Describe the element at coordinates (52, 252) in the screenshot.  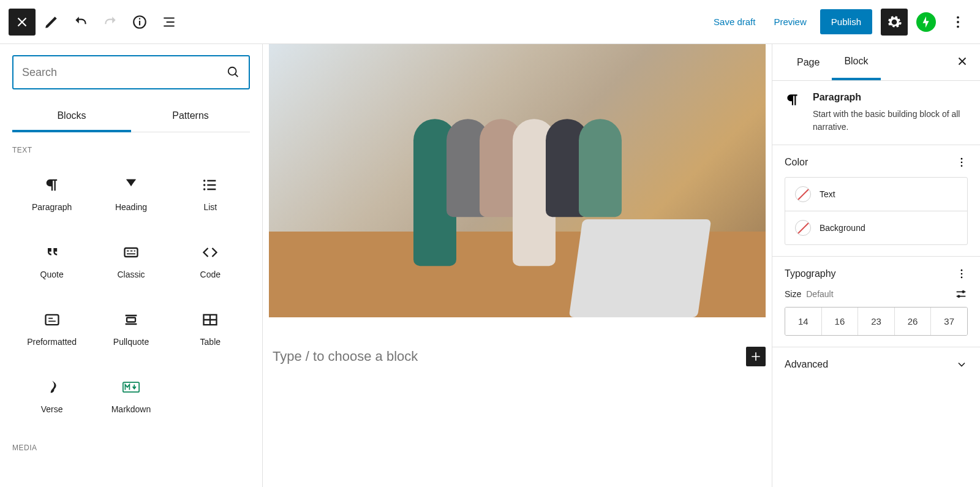
I see `quote-icon` at that location.